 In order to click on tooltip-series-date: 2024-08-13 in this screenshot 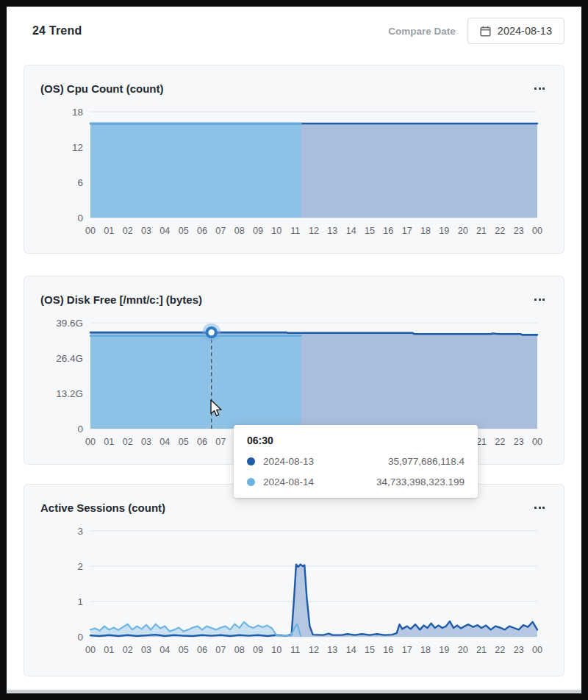, I will do `click(288, 462)`.